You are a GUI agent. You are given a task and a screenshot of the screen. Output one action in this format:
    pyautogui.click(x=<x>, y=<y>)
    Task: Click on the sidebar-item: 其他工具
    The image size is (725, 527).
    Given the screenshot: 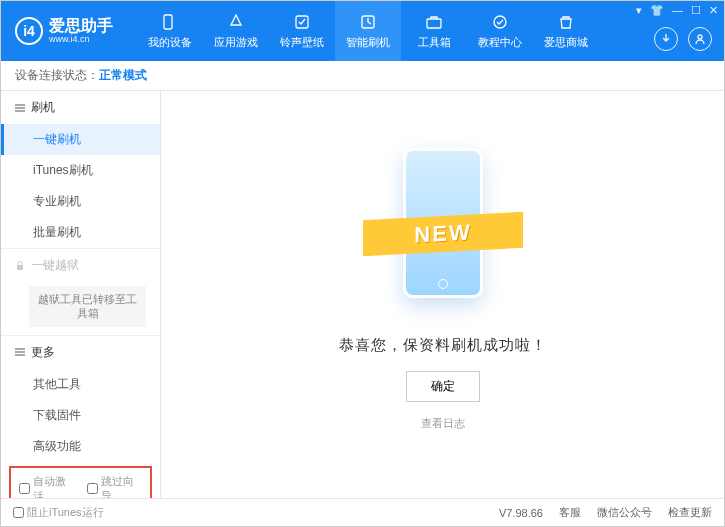 What is the action you would take?
    pyautogui.click(x=80, y=384)
    